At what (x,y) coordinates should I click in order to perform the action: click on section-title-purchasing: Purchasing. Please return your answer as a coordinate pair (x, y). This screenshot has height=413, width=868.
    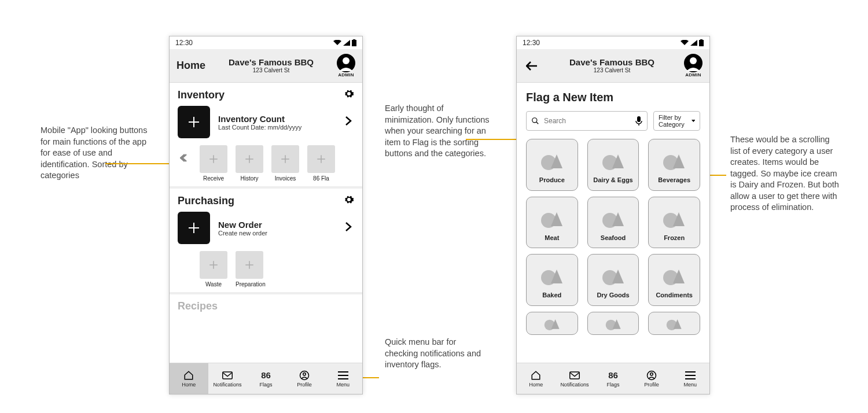
    Looking at the image, I should click on (206, 201).